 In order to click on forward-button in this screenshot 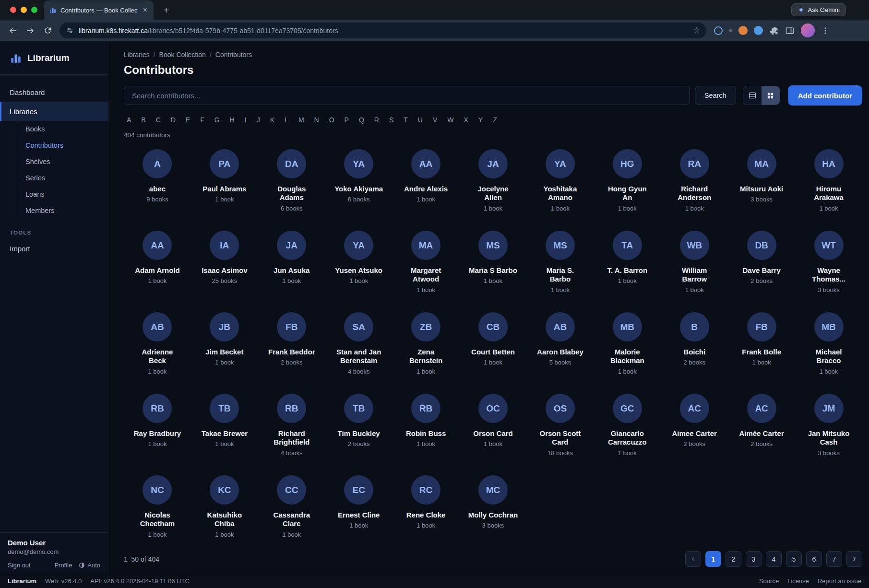, I will do `click(30, 31)`.